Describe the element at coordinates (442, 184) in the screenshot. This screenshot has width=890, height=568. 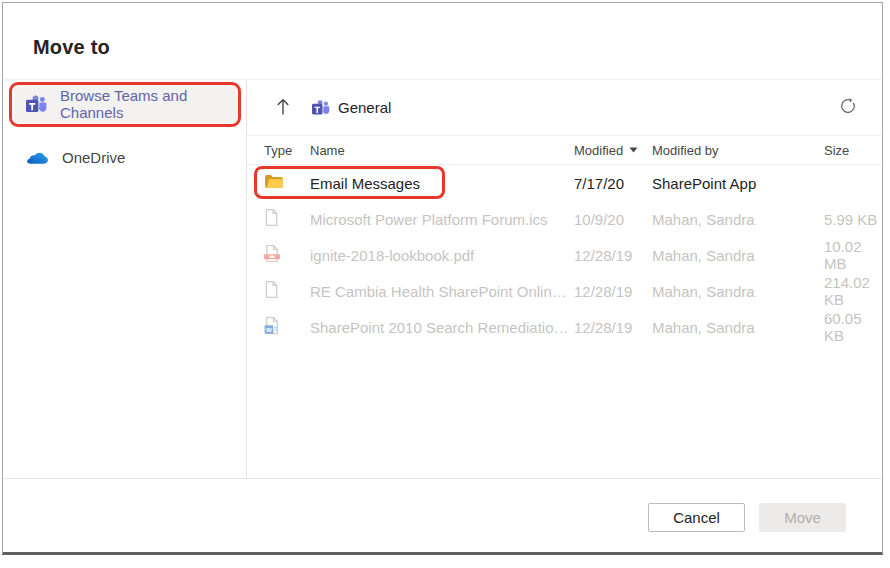
I see `file-name: Email Messages` at that location.